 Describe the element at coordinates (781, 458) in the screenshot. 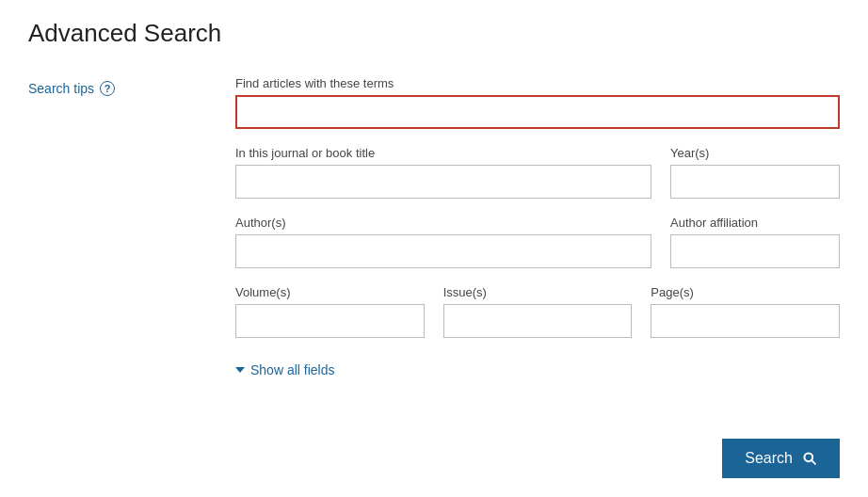

I see `search-button-container: Search` at that location.